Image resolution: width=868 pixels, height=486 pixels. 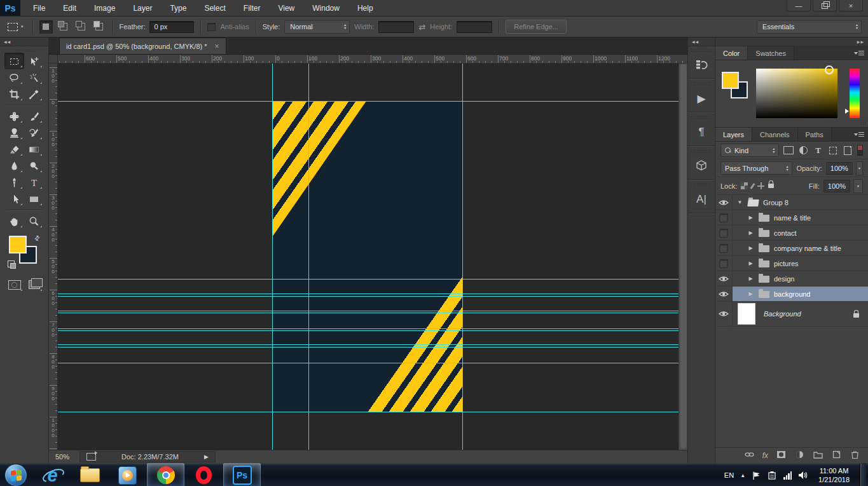 What do you see at coordinates (211, 27) in the screenshot?
I see `anti-alias-checkbox` at bounding box center [211, 27].